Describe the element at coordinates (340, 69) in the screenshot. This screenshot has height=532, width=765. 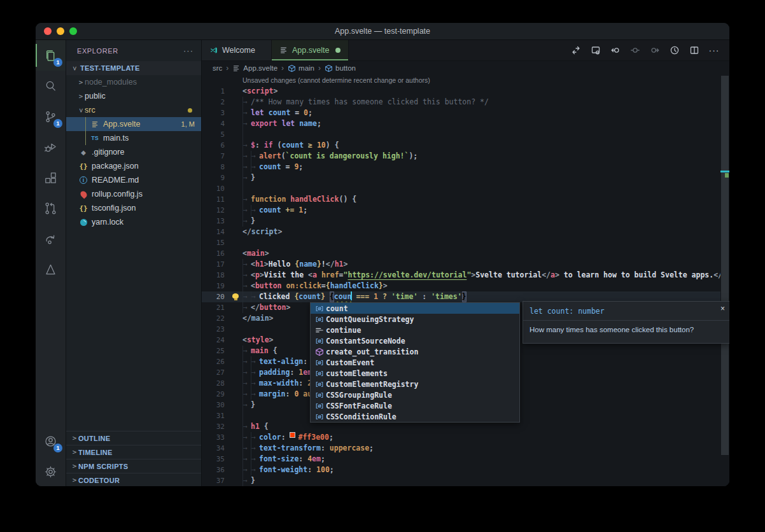
I see `breadcrumb-item-button: button` at that location.